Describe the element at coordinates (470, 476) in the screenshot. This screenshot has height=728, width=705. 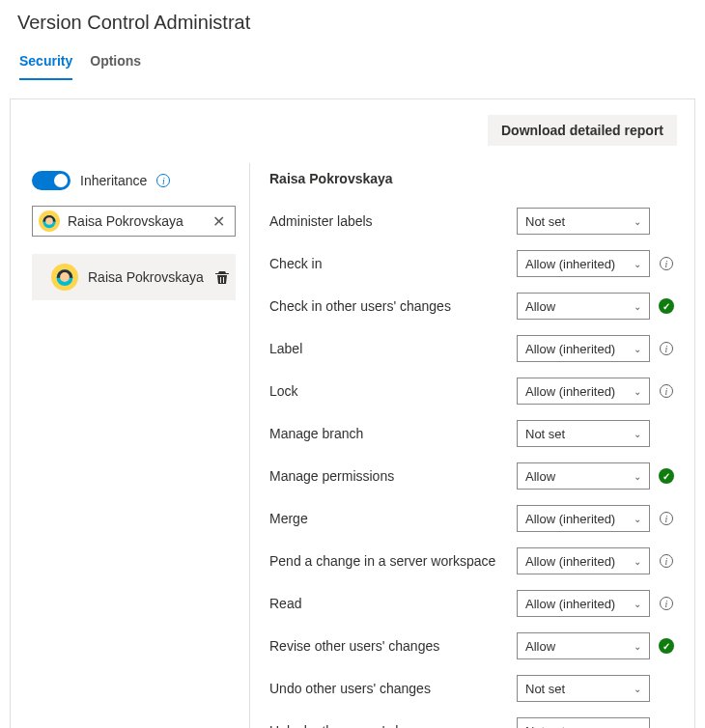
I see `permission-row: Manage permissionsAllow⌄✓` at that location.